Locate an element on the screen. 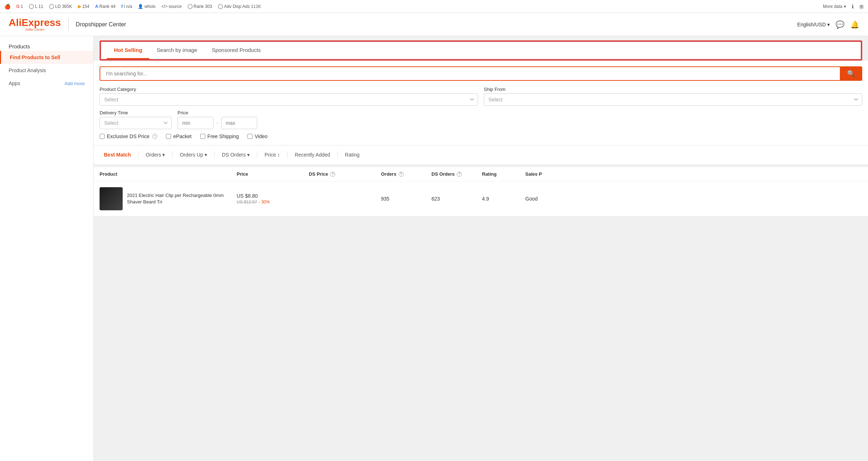 The height and width of the screenshot is (461, 868). sort-bar: Best Match Orders ▾ Orders Up ▾ DS Order… is located at coordinates (481, 154).